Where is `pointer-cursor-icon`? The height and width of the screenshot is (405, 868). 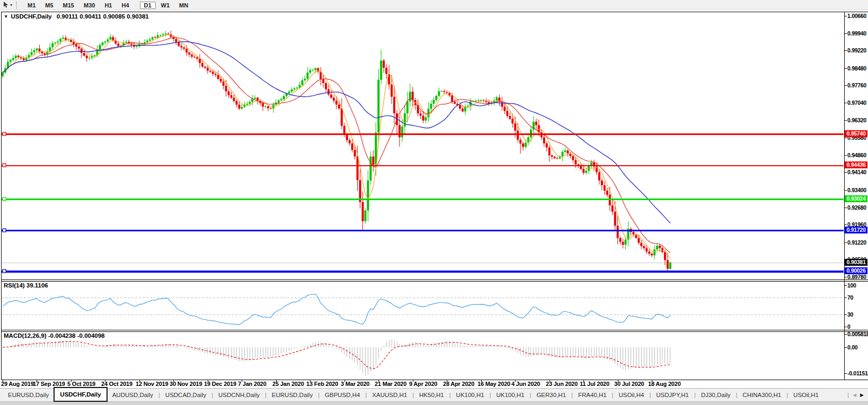 pointer-cursor-icon is located at coordinates (6, 5).